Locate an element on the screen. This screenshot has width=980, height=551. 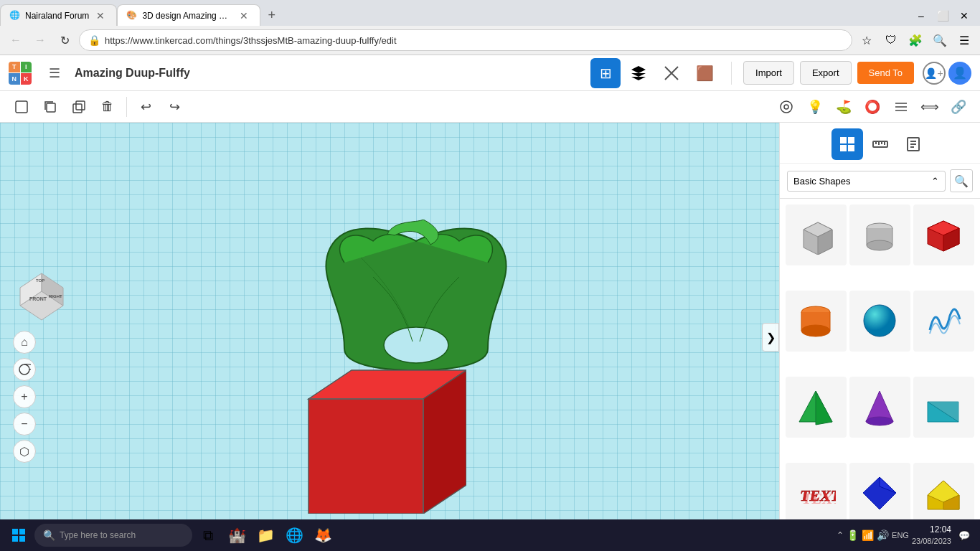
redo-button: ↪ is located at coordinates (174, 107).